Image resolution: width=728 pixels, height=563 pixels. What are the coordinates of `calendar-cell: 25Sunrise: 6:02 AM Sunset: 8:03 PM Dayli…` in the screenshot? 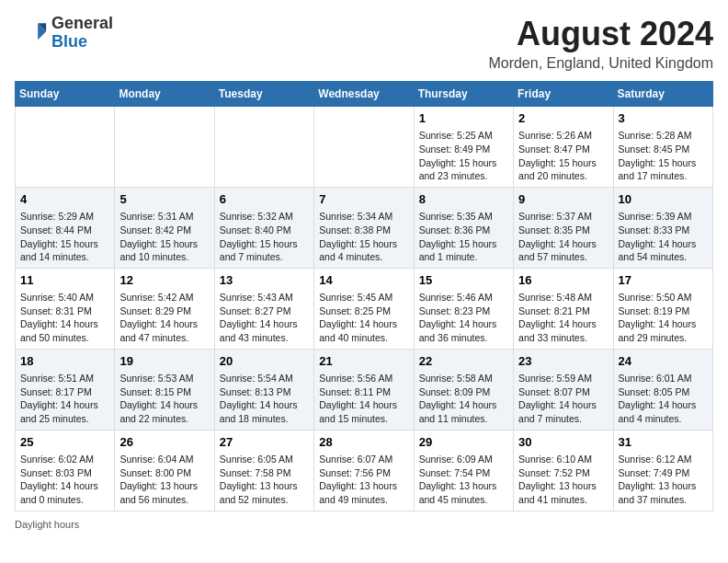 It's located at (65, 470).